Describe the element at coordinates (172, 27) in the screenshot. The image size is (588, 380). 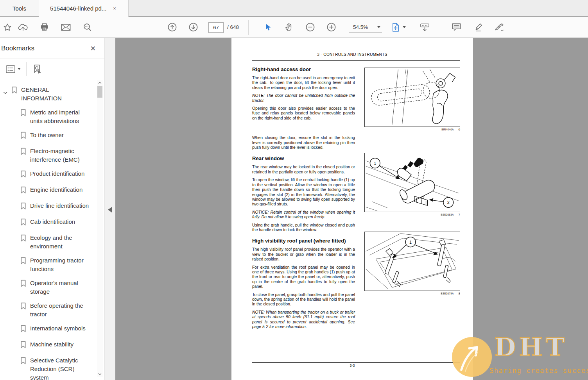
I see `previous-page-icon` at that location.